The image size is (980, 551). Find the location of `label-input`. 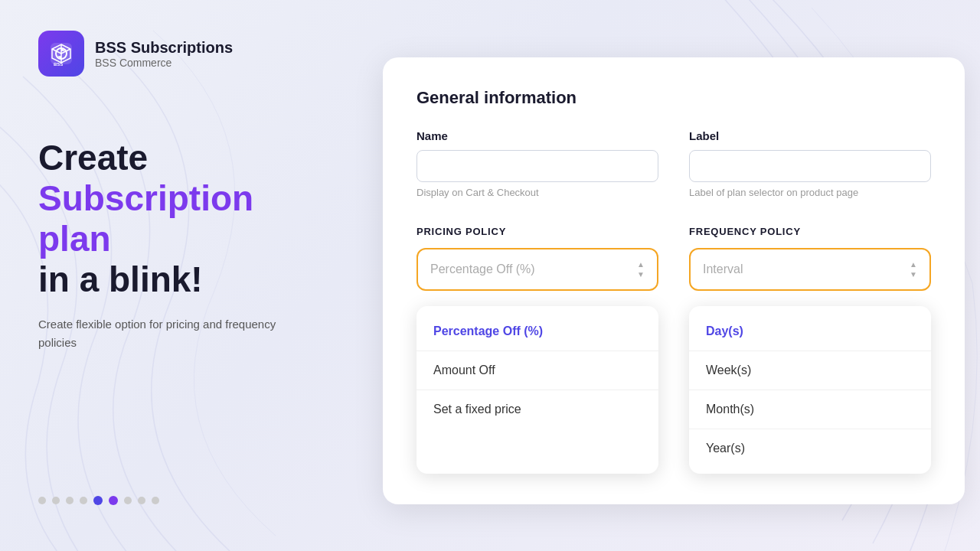

label-input is located at coordinates (810, 166).